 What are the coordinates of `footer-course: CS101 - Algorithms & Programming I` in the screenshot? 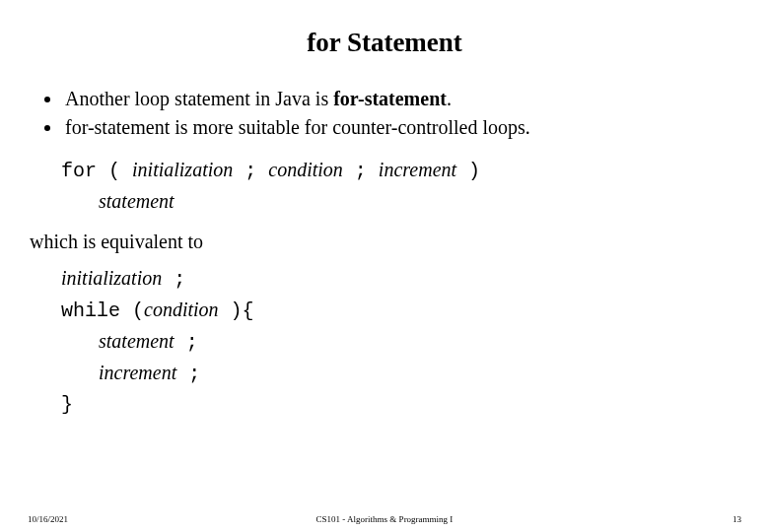 It's located at (384, 519).